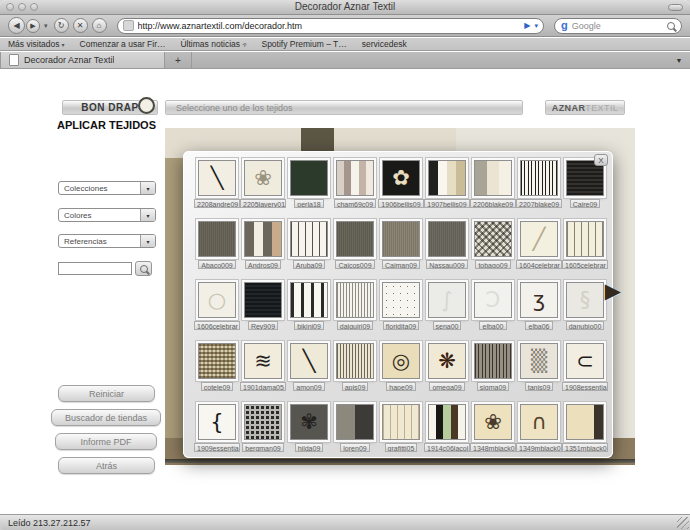 Image resolution: width=690 pixels, height=530 pixels. I want to click on toolbar-toggle-button, so click(676, 8).